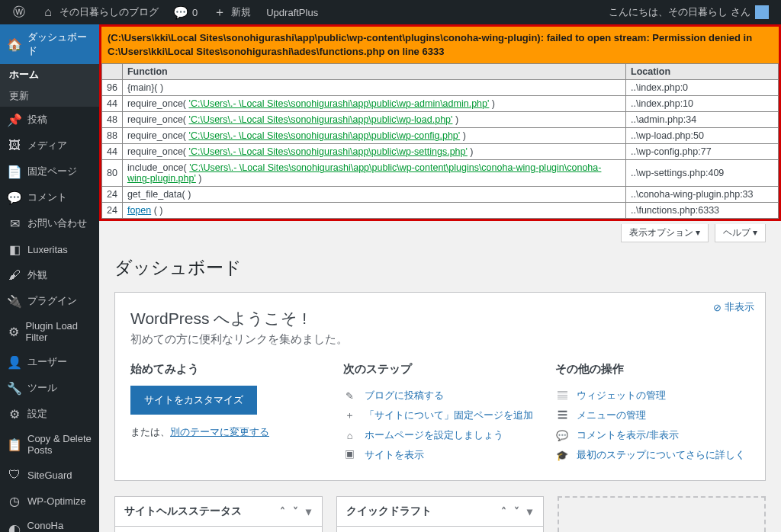 This screenshot has width=781, height=532. What do you see at coordinates (14, 44) in the screenshot?
I see `dashboard-icon: 🏠` at bounding box center [14, 44].